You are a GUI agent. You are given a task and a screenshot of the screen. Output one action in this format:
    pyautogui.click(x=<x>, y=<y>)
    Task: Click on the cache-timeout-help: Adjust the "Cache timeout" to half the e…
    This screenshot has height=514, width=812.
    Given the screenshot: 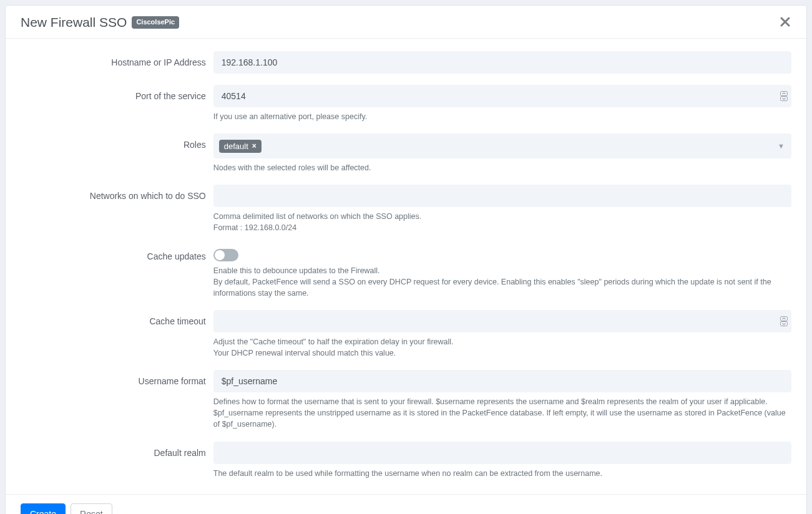 What is the action you would take?
    pyautogui.click(x=502, y=347)
    